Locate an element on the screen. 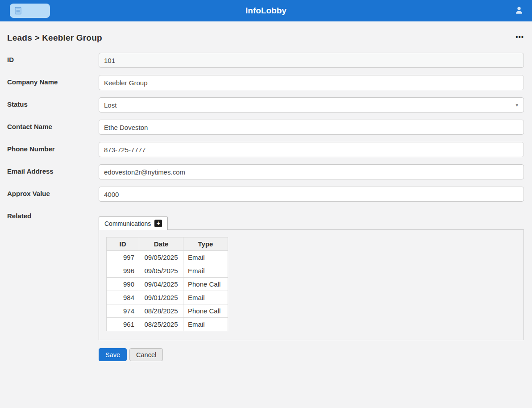  id-field is located at coordinates (312, 60).